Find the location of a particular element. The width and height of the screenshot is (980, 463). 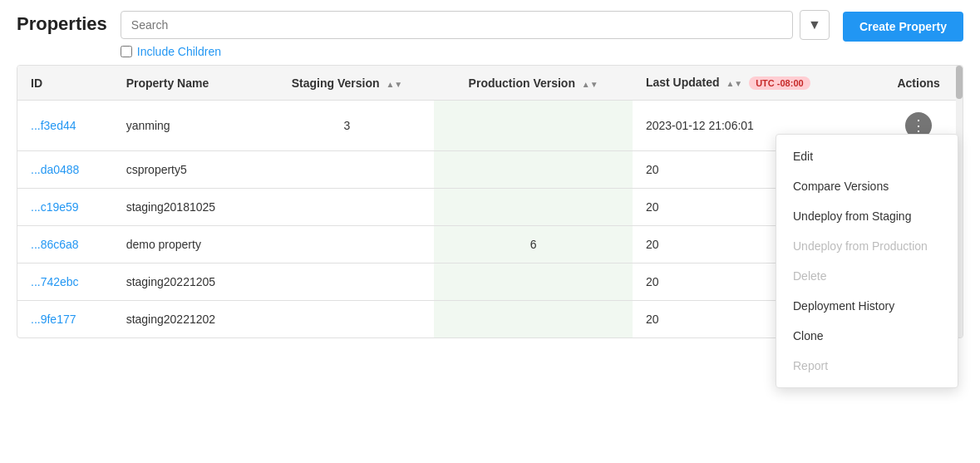

cell-id: ...742ebc is located at coordinates (65, 283).